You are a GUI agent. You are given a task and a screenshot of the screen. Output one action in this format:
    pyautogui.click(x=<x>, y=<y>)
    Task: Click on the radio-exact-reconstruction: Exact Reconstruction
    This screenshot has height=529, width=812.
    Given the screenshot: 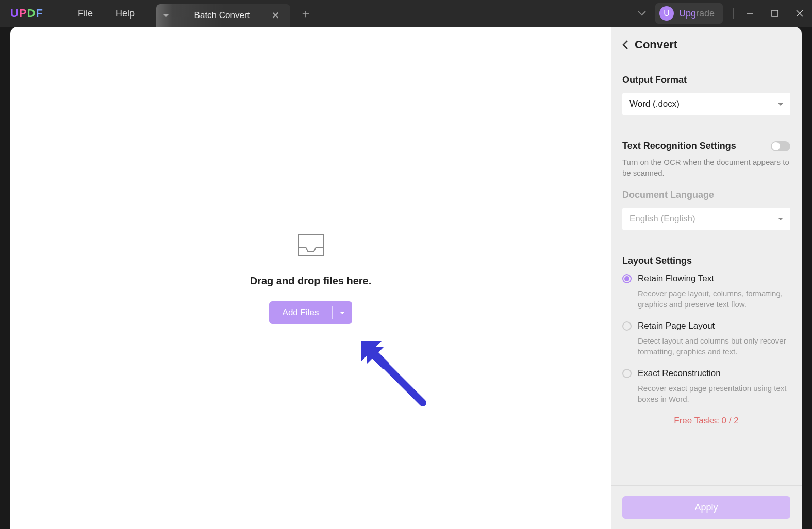 What is the action you would take?
    pyautogui.click(x=706, y=373)
    